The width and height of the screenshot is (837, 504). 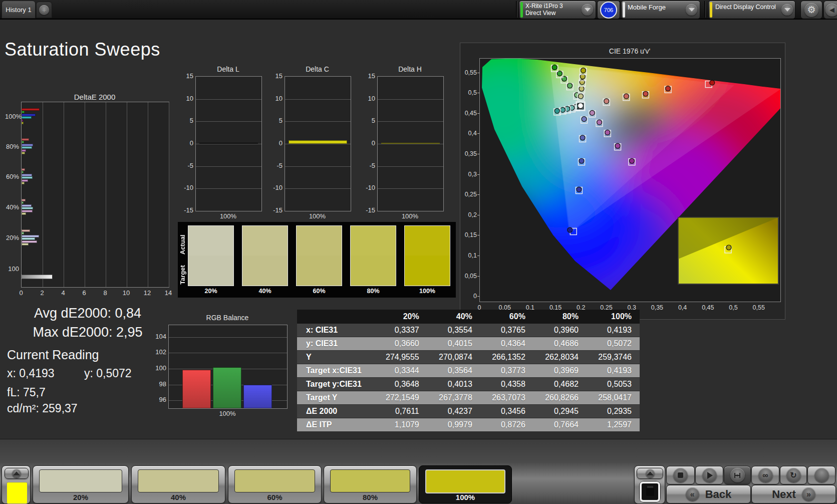 I want to click on x-tick: 100%, so click(x=228, y=216).